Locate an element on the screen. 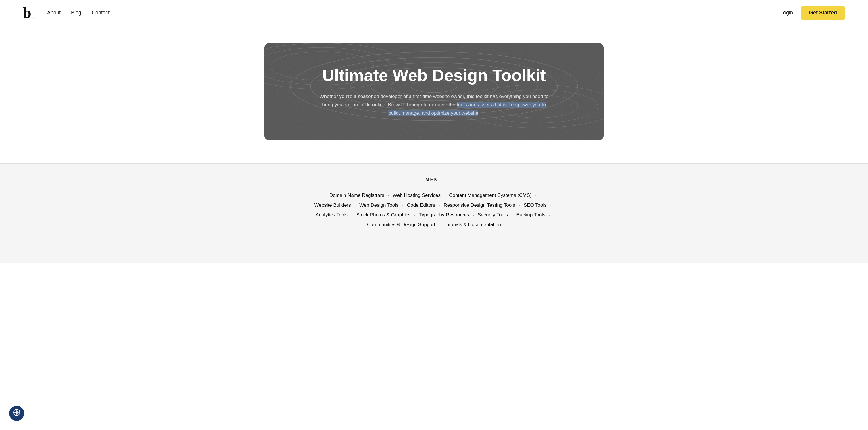 The image size is (868, 430). nav-about: About is located at coordinates (54, 13).